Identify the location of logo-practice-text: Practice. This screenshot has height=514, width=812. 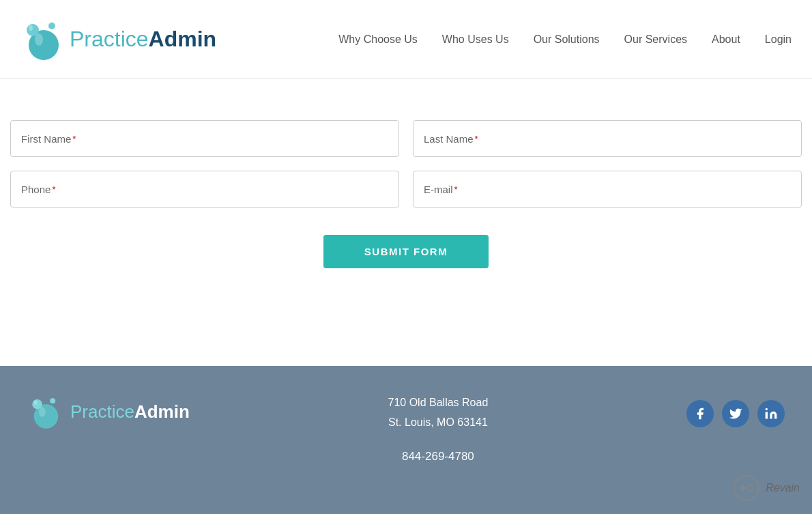
(109, 40).